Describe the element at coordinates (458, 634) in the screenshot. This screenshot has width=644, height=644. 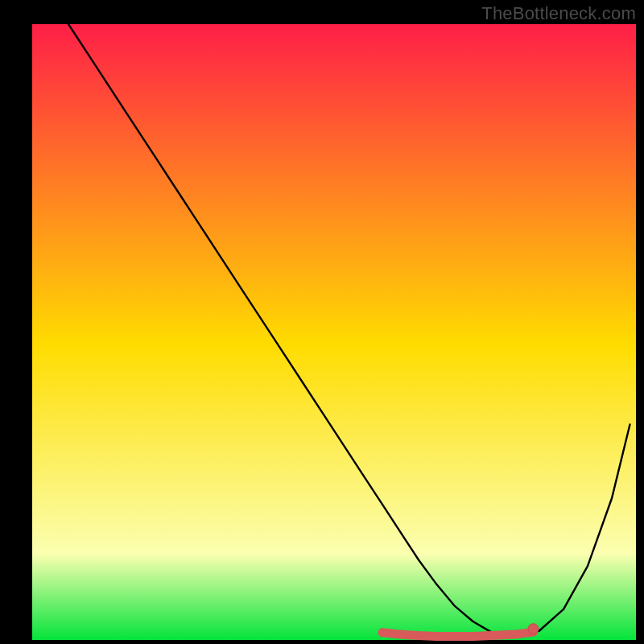
I see `optimal-range-highlight` at that location.